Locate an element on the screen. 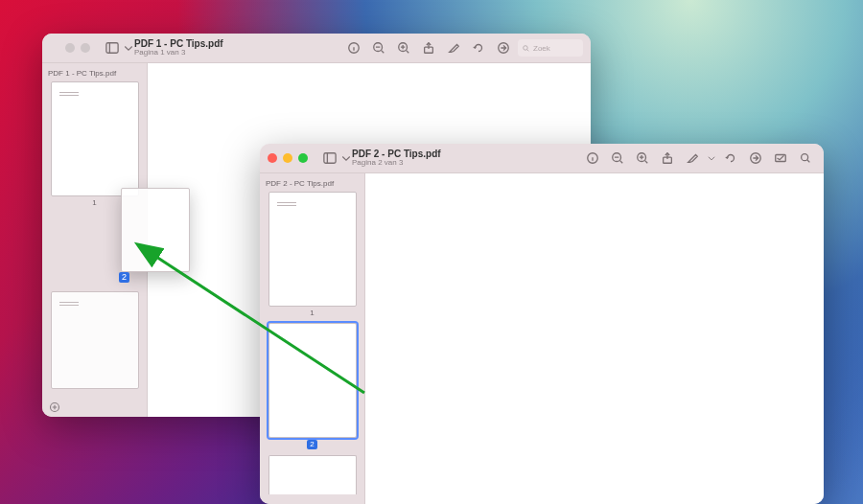 Image resolution: width=863 pixels, height=504 pixels. titlebar: PDF 1 - PC Tips.pdf Pagina 1 van 3 Zoek is located at coordinates (316, 48).